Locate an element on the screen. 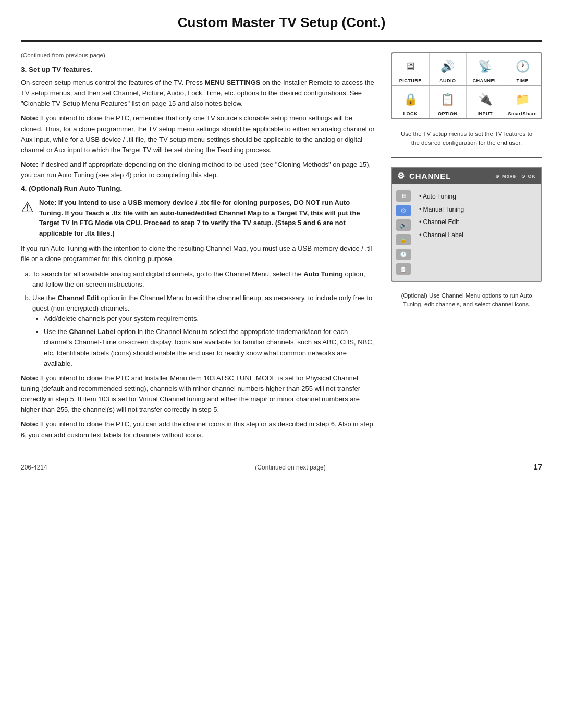  channel-header-icon: ⚙ is located at coordinates (401, 176).